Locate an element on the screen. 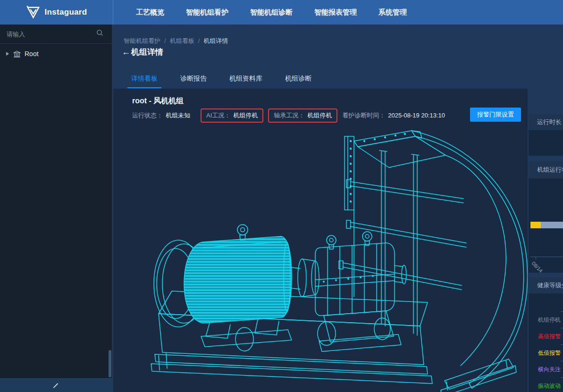 Image resolution: width=563 pixels, height=392 pixels. unit-status-panel-title: 机组运行状态 is located at coordinates (546, 170).